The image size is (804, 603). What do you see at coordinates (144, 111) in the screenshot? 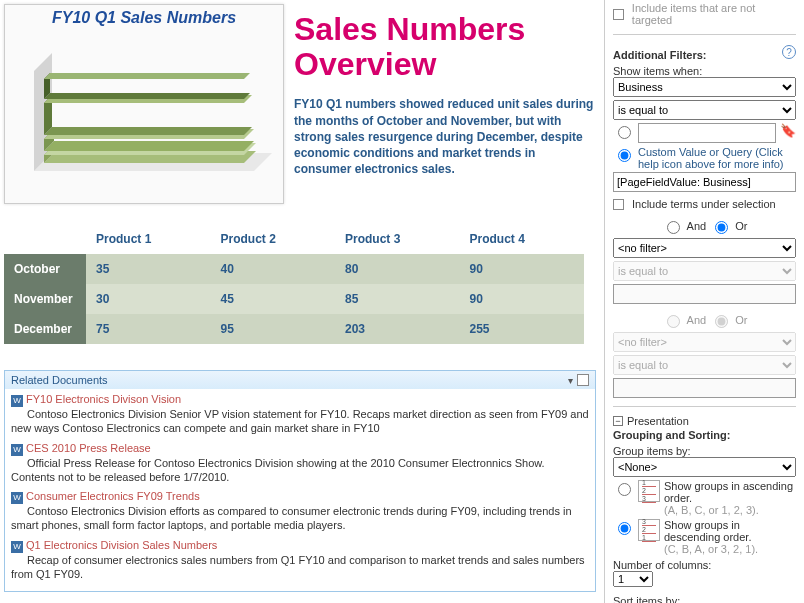
I see `chart-graphic` at bounding box center [144, 111].